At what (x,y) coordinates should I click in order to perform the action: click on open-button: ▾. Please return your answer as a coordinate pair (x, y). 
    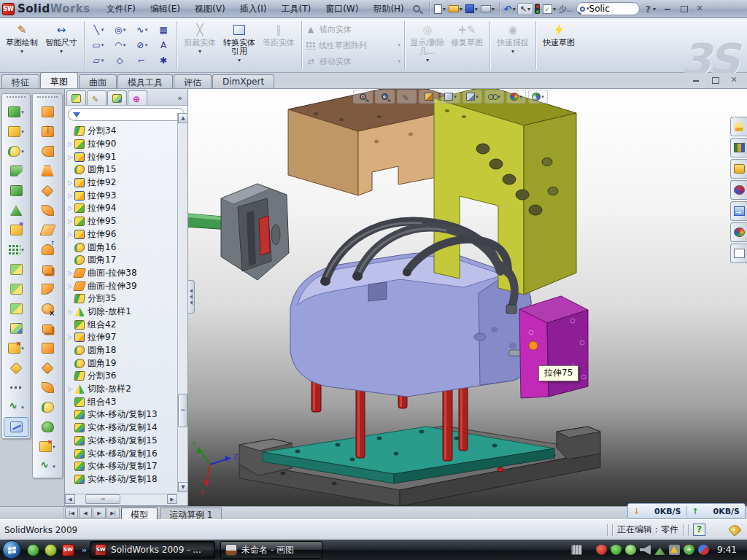
    Looking at the image, I should click on (455, 9).